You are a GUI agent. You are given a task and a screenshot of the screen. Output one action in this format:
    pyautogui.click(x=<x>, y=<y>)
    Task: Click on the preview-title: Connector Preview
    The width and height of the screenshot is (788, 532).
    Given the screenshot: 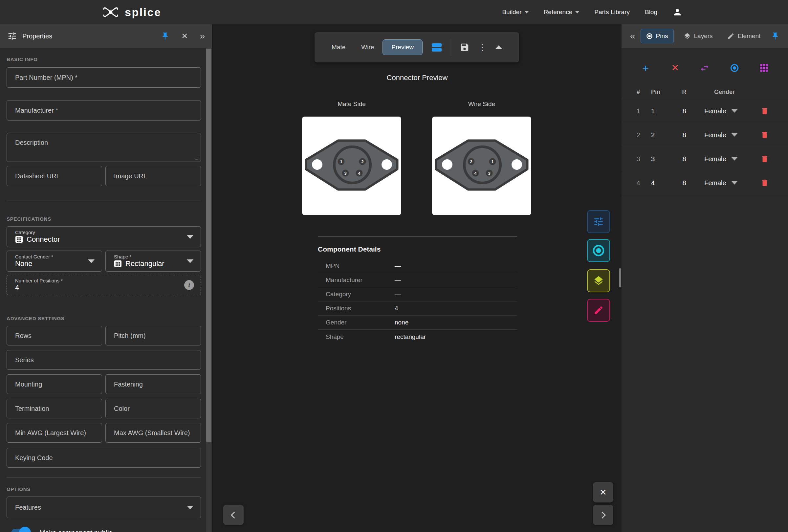 What is the action you would take?
    pyautogui.click(x=417, y=78)
    